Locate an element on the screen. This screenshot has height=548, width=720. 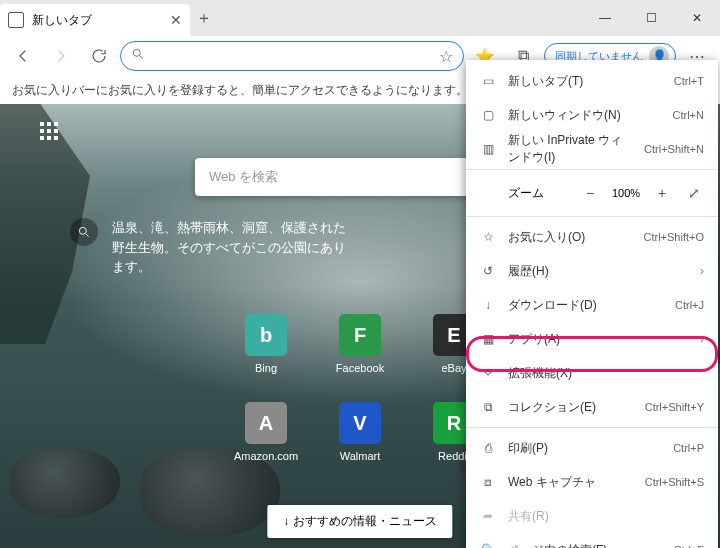
window-minimize-button: — is located at coordinates (605, 18).